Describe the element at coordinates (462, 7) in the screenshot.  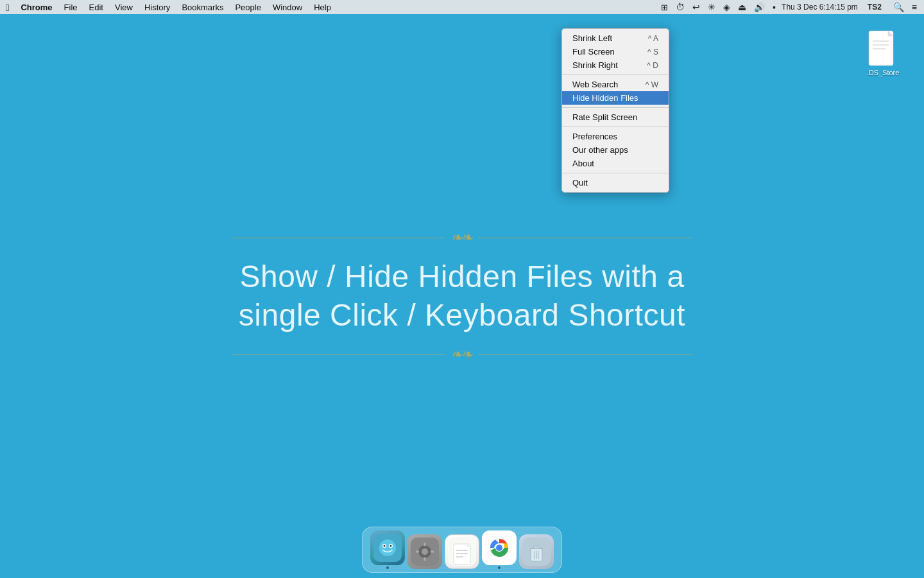
I see `menubar:  Chrome File Edit View History Bookmark…` at that location.